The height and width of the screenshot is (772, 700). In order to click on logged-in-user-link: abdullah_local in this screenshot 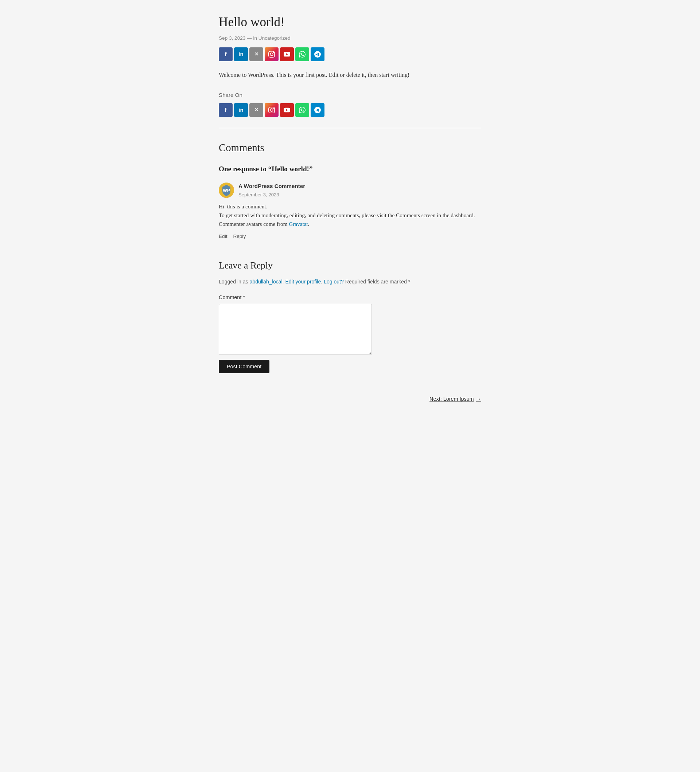, I will do `click(266, 282)`.